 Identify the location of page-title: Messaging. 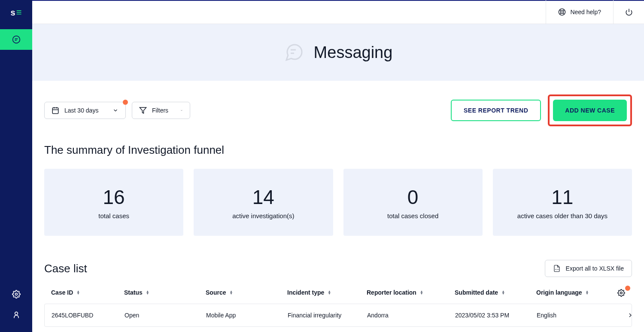
(353, 52).